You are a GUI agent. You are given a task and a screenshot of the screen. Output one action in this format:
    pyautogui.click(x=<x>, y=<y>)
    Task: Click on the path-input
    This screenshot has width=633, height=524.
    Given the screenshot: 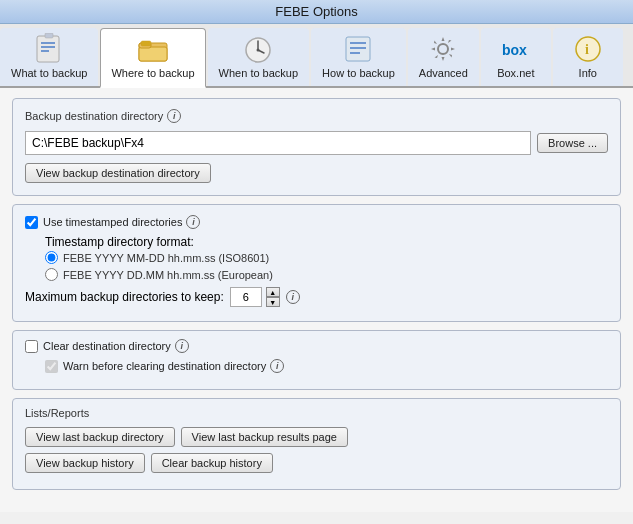 What is the action you would take?
    pyautogui.click(x=278, y=143)
    